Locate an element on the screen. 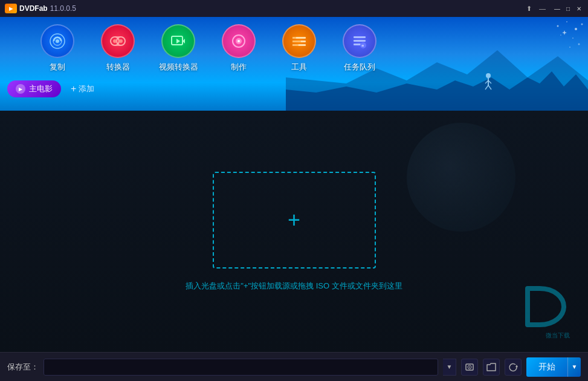  maximize-button: □ is located at coordinates (568, 8).